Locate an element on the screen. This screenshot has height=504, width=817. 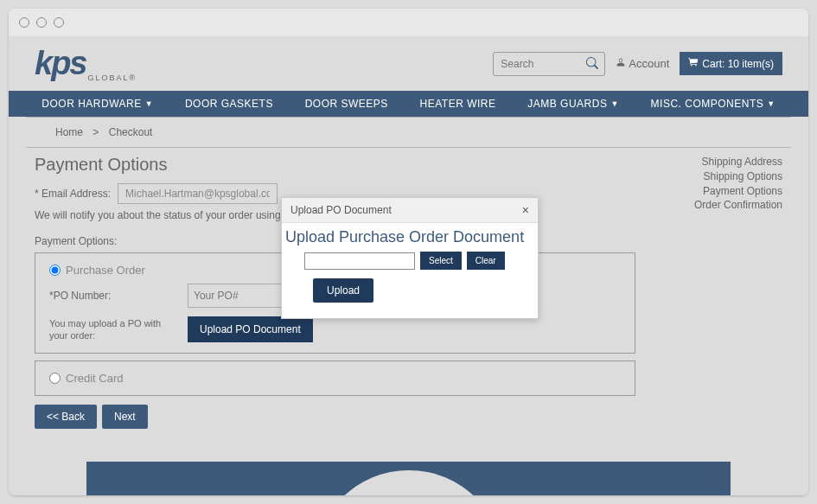
upload-po-modal: Upload PO Document × Upload Purchase Ord… is located at coordinates (410, 258).